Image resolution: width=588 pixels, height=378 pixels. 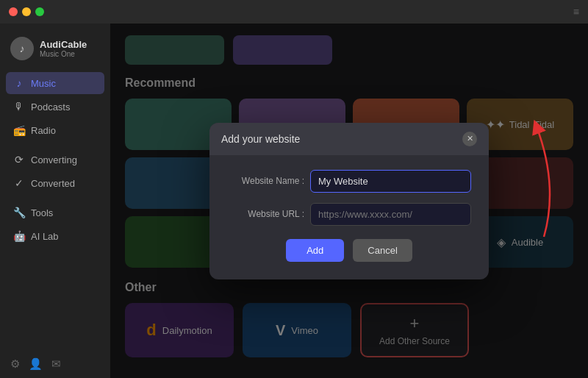 I want to click on music-icon: ♪, so click(x=19, y=83).